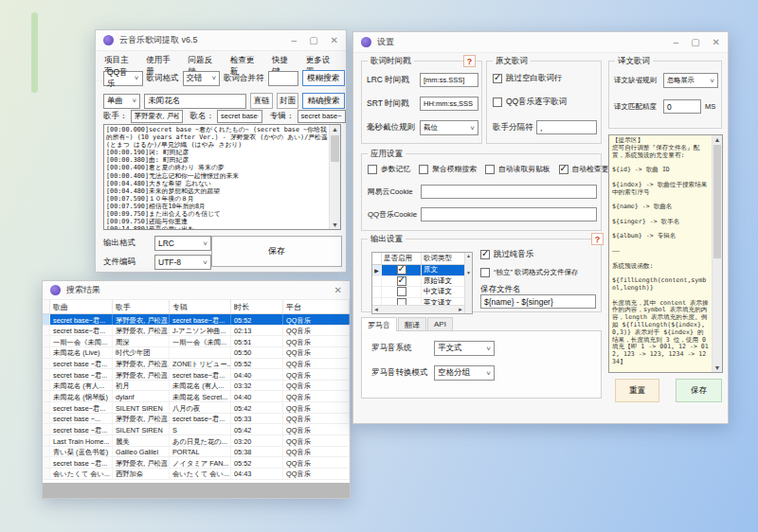 This screenshot has width=758, height=532. I want to click on lyrics-scrollbar: ▲ ▼, so click(334, 177).